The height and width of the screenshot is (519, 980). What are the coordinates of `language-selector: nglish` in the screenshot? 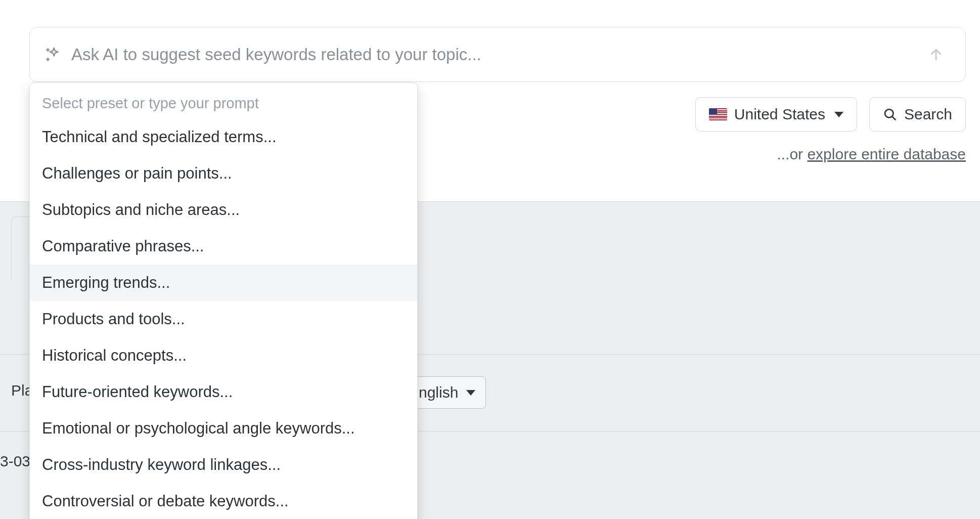 It's located at (449, 393).